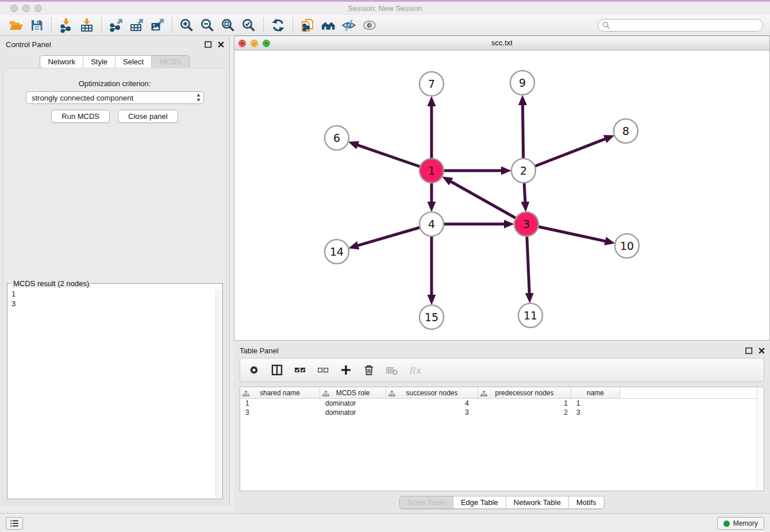  I want to click on network-view-title: scc.txt, so click(502, 43).